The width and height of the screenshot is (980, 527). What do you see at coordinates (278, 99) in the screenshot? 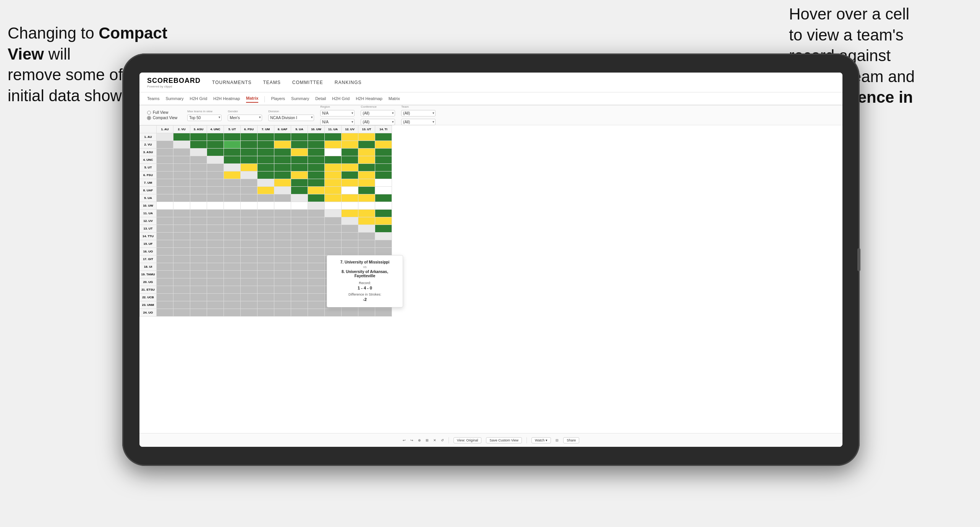
I see `subnav-players: Players` at bounding box center [278, 99].